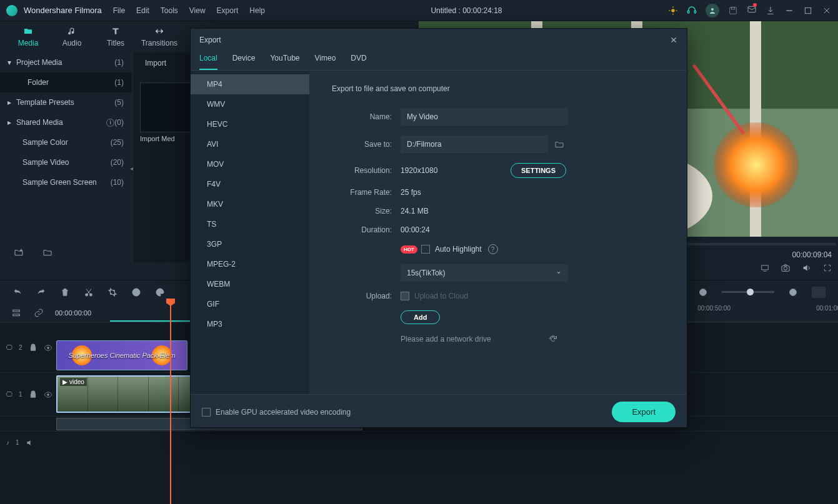  I want to click on autohighlight-label: Auto Highlight, so click(459, 249).